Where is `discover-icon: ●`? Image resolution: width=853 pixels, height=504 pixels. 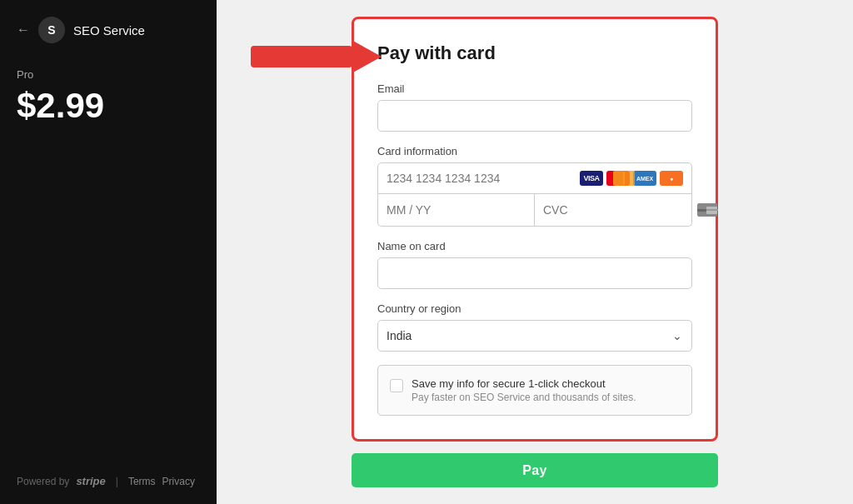
discover-icon: ● is located at coordinates (671, 178).